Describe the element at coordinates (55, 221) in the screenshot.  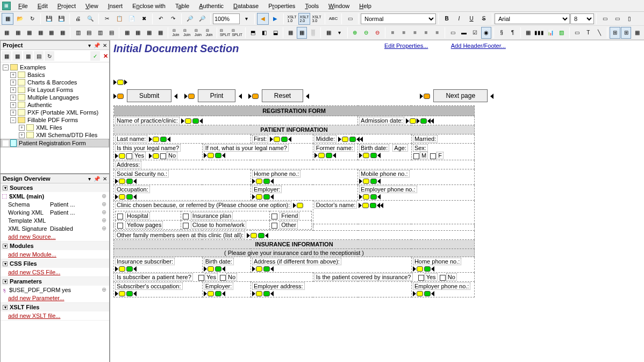
I see `templatexml-row: Template XML⊕` at that location.